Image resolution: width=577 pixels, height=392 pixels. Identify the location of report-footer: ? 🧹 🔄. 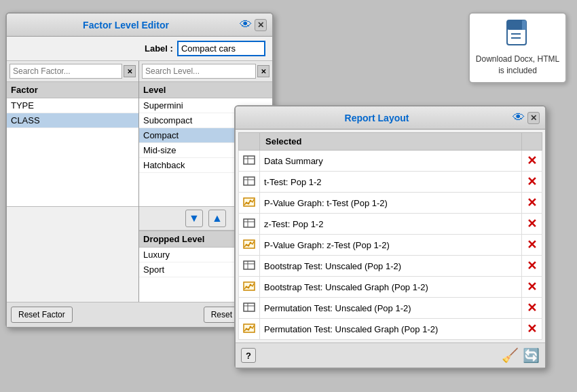
(390, 355).